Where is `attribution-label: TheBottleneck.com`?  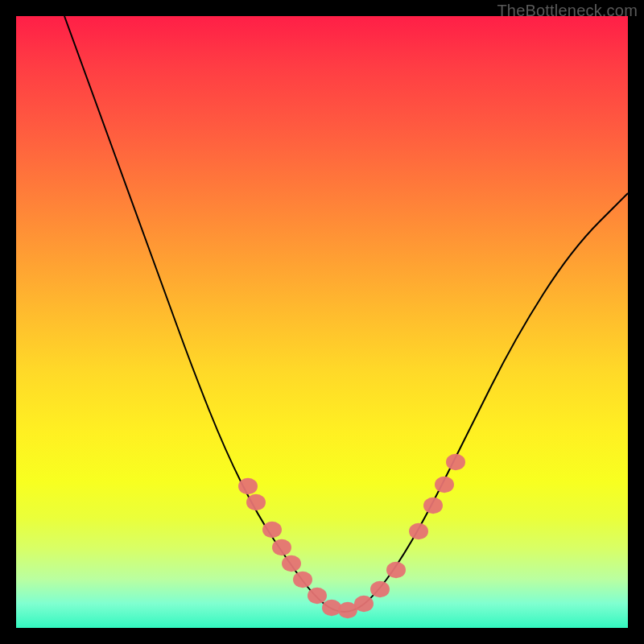
attribution-label: TheBottleneck.com is located at coordinates (567, 11).